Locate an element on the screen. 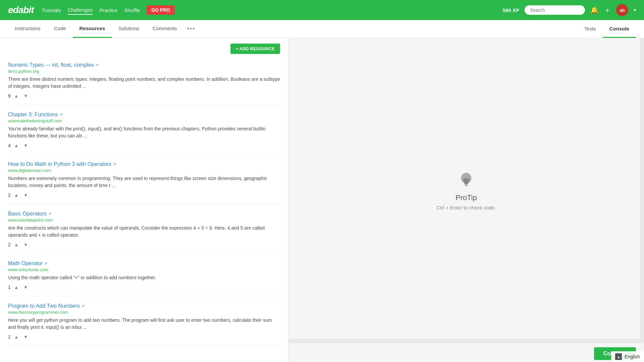 This screenshot has width=644, height=362. protip-description: Ctrl + Enter to check code. is located at coordinates (466, 208).